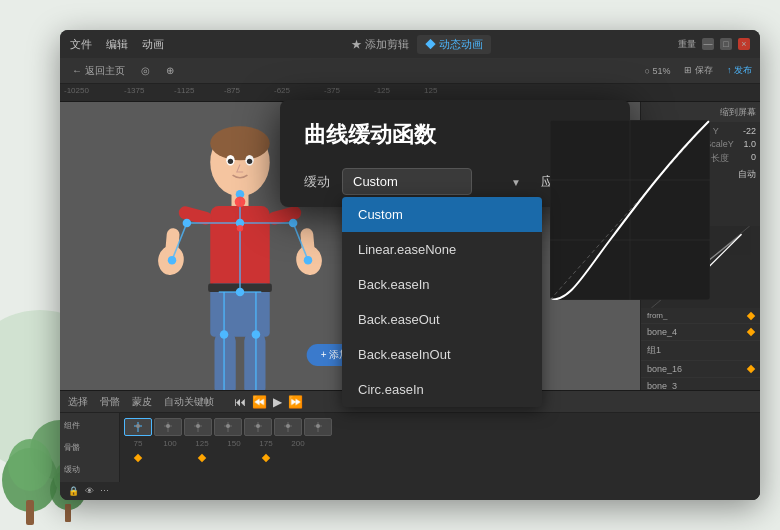 The width and height of the screenshot is (780, 530). I want to click on chevron-down-icon: ▼, so click(516, 182).